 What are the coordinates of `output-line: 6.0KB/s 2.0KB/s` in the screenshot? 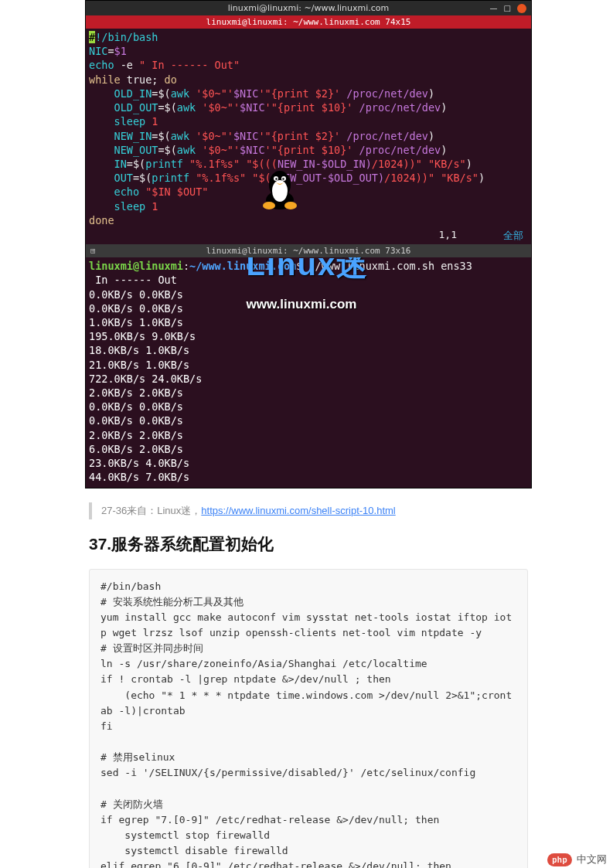 It's located at (136, 449).